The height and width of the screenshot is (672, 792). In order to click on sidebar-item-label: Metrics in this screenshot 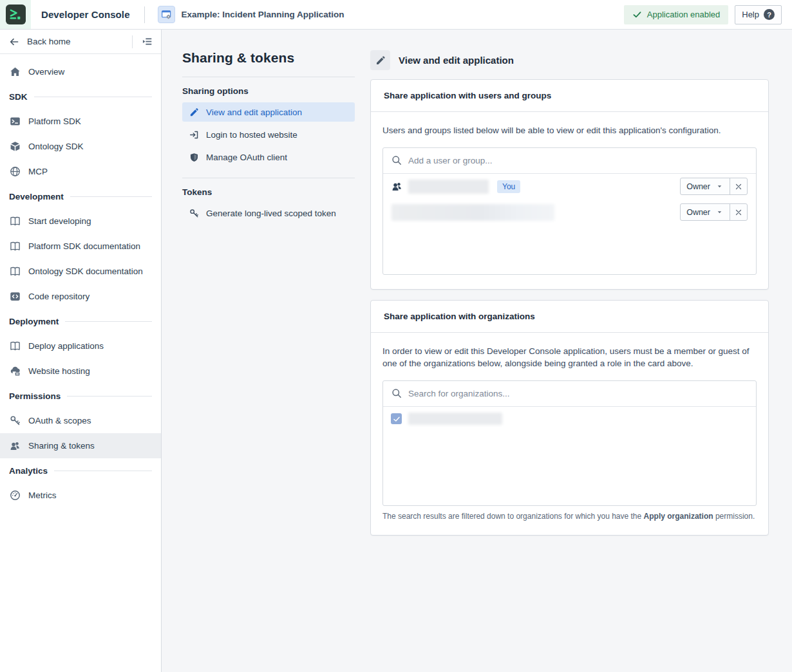, I will do `click(42, 496)`.